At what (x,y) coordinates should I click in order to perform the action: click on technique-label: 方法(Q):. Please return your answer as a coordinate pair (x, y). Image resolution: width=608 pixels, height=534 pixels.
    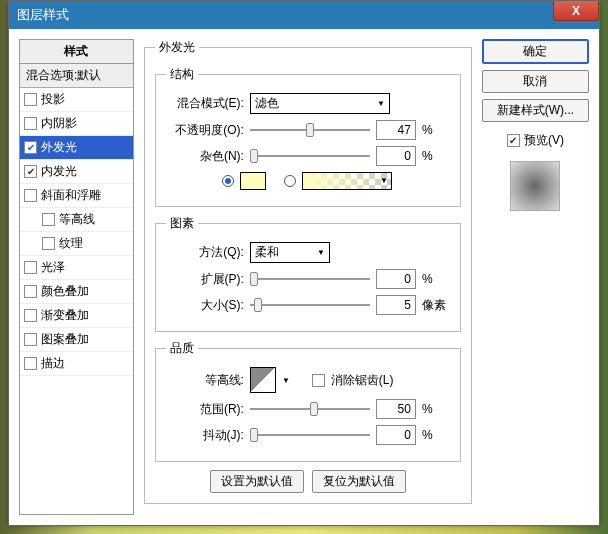
    Looking at the image, I should click on (205, 252).